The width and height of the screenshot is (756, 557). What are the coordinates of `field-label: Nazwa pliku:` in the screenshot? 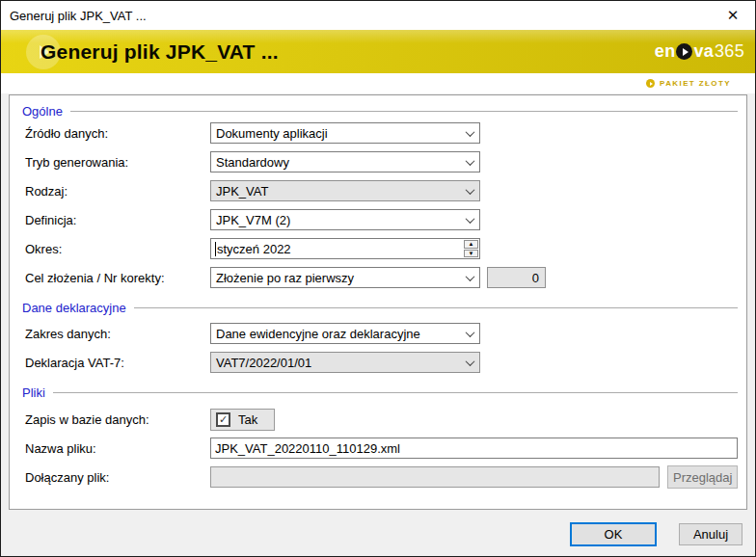 It's located at (118, 449).